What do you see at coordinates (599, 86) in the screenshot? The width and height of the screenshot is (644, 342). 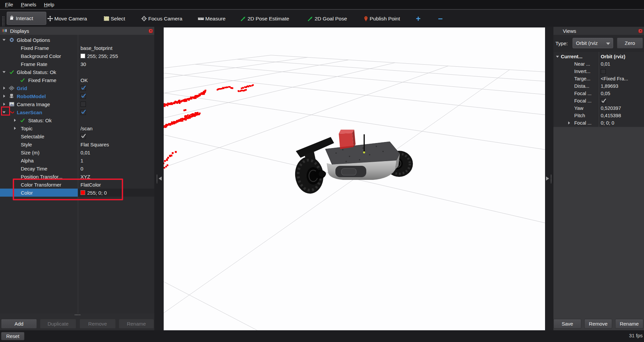 I see `views-row-dista-: Dista...1,89693` at bounding box center [599, 86].